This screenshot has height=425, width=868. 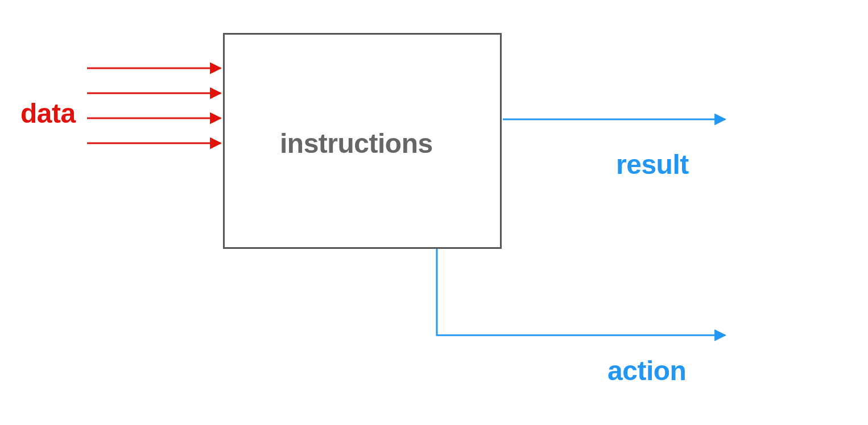 What do you see at coordinates (647, 370) in the screenshot?
I see `action-label: action` at bounding box center [647, 370].